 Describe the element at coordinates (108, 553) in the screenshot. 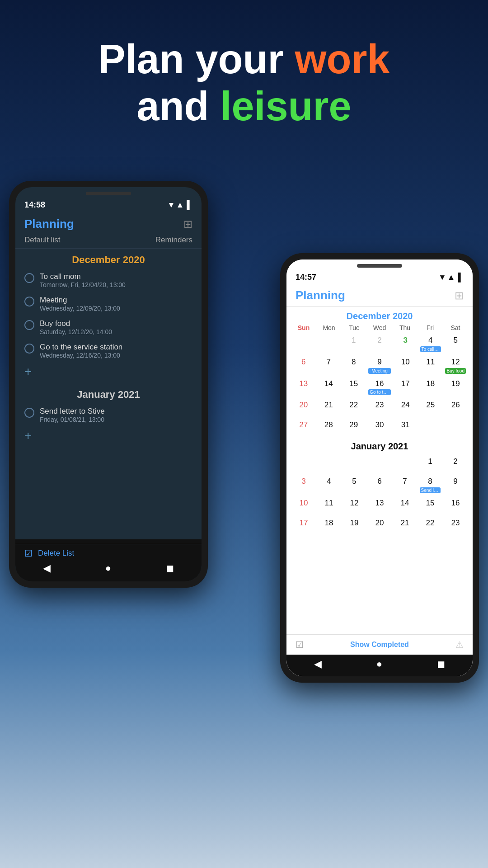

I see `delete-row: ☑ Delete List` at that location.